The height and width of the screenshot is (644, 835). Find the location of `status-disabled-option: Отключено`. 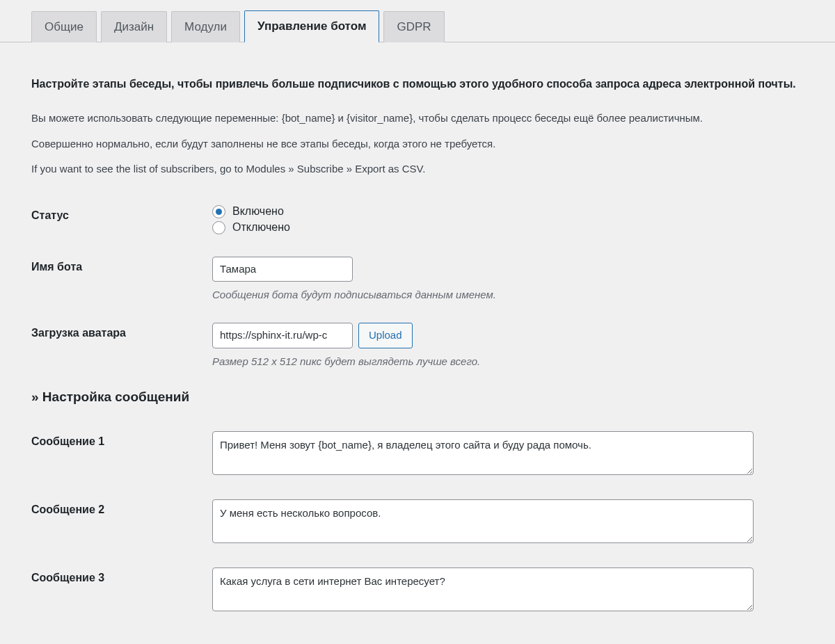

status-disabled-option: Отключено is located at coordinates (508, 228).